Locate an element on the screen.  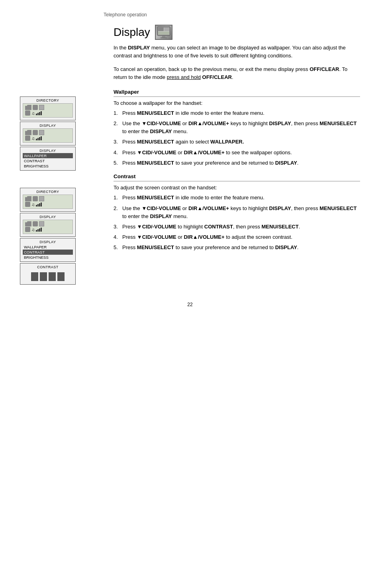
directory-screen-1: DIRECTORY ♫ is located at coordinates (48, 108).